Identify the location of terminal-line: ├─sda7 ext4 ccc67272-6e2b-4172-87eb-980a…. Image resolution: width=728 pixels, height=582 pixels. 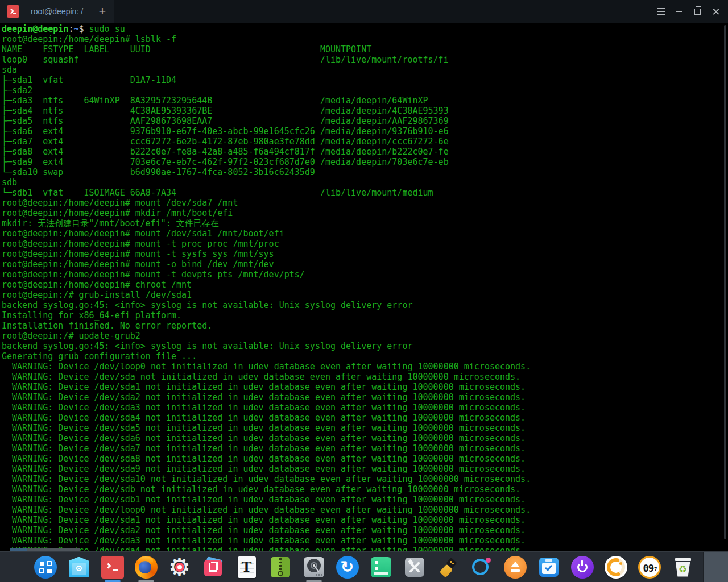
(365, 142).